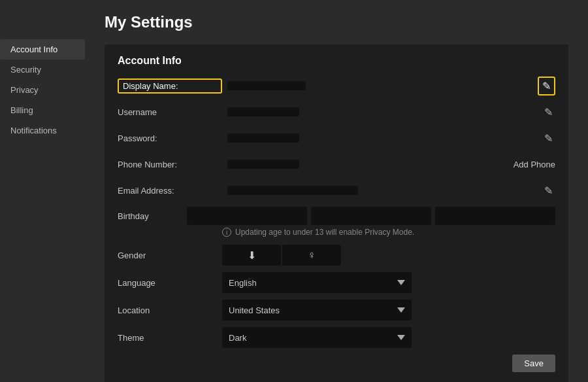 The width and height of the screenshot is (588, 382). Describe the element at coordinates (170, 113) in the screenshot. I see `username-label: Username` at that location.